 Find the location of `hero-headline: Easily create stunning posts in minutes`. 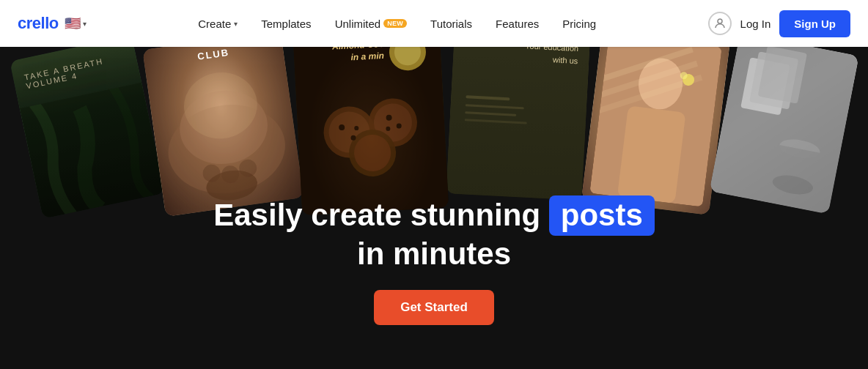

hero-headline: Easily create stunning posts in minutes is located at coordinates (434, 234).